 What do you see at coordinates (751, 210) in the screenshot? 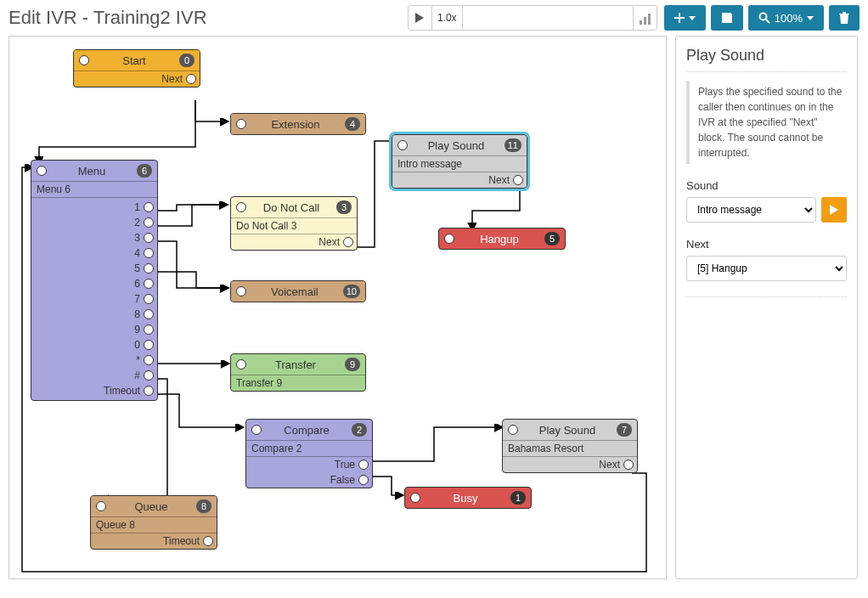
I see `sound-select: Intro message` at bounding box center [751, 210].